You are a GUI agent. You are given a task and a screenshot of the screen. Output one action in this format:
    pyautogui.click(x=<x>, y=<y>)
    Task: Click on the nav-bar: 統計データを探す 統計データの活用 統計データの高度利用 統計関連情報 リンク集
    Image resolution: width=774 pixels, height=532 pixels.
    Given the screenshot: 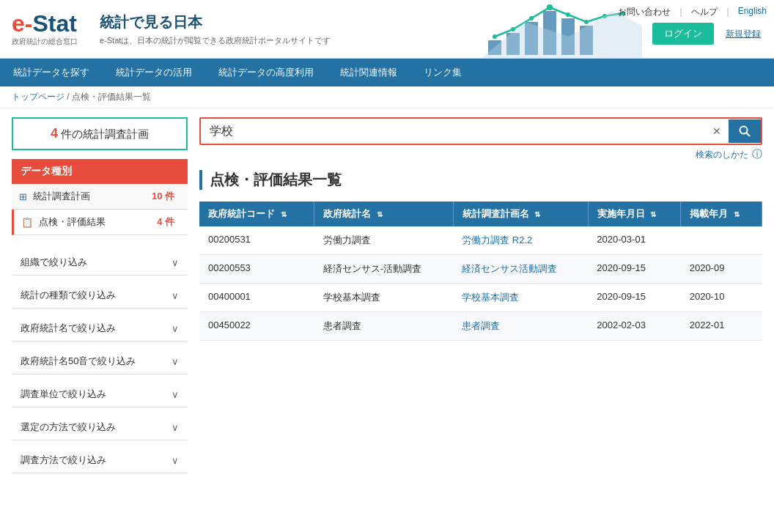 What is the action you would take?
    pyautogui.click(x=387, y=73)
    